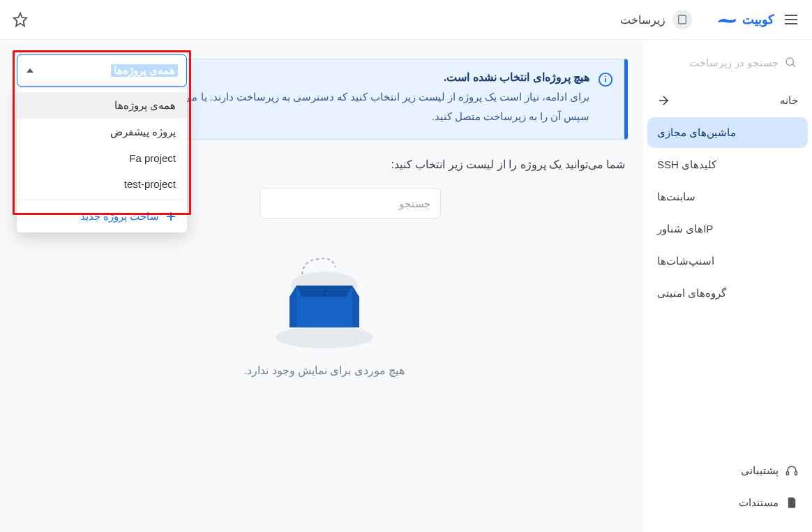 This screenshot has height=532, width=812. Describe the element at coordinates (727, 20) in the screenshot. I see `brand-logo-icon` at that location.